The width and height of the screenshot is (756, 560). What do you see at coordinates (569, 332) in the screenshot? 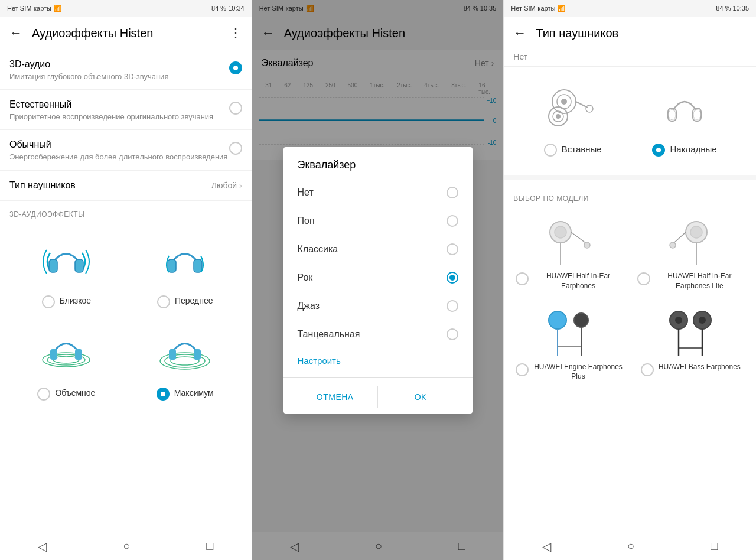
I see `model-engine-plus-img` at bounding box center [569, 332].